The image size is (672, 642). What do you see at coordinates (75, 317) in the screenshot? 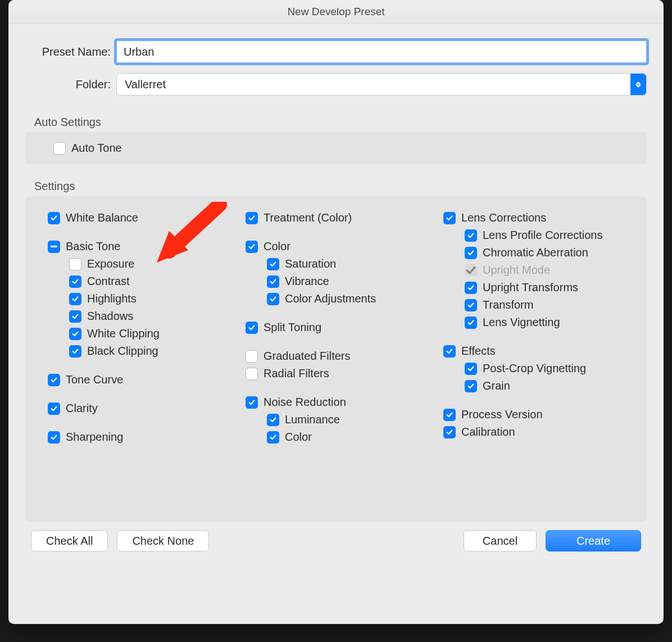
I see `shadows-checkbox` at bounding box center [75, 317].